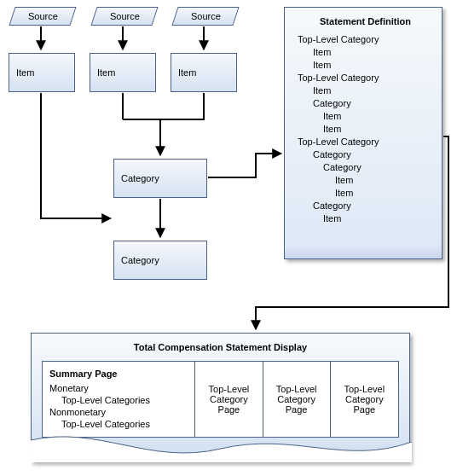 Image resolution: width=457 pixels, height=476 pixels. I want to click on statement-display-title: Total Compensation Statement Display, so click(220, 345).